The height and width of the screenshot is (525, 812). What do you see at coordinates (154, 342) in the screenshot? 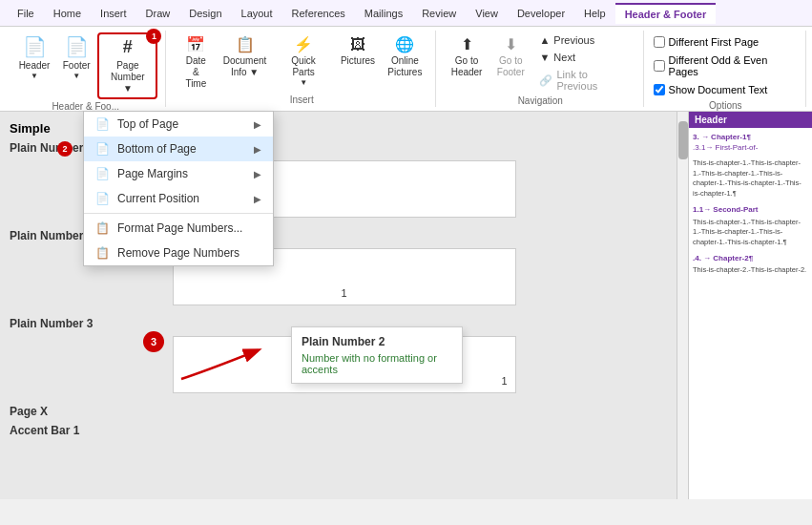
I see `badge-3: 3` at bounding box center [154, 342].